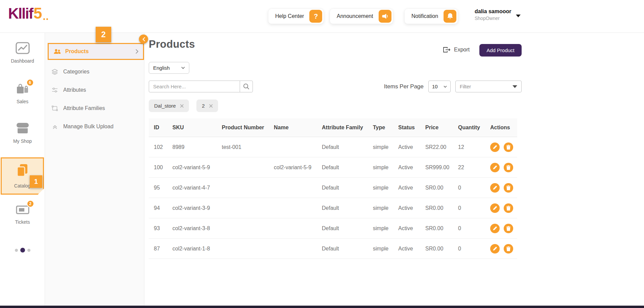 The image size is (644, 308). Describe the element at coordinates (172, 44) in the screenshot. I see `page-title: Products` at that location.